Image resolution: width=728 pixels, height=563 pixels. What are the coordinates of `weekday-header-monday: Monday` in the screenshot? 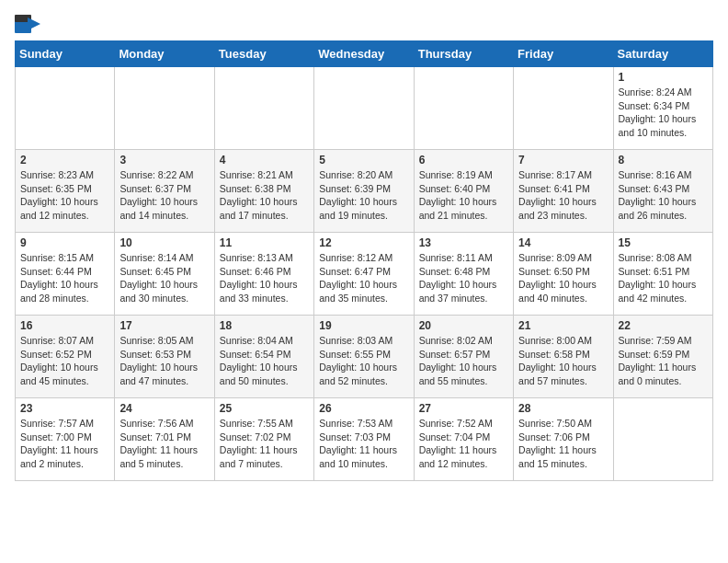 It's located at (165, 54).